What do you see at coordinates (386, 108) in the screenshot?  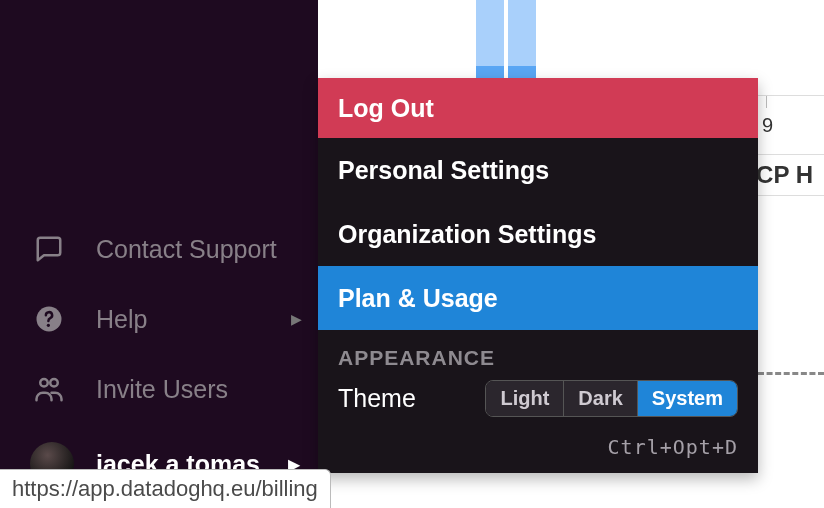 I see `menu-item-label: Log Out` at bounding box center [386, 108].